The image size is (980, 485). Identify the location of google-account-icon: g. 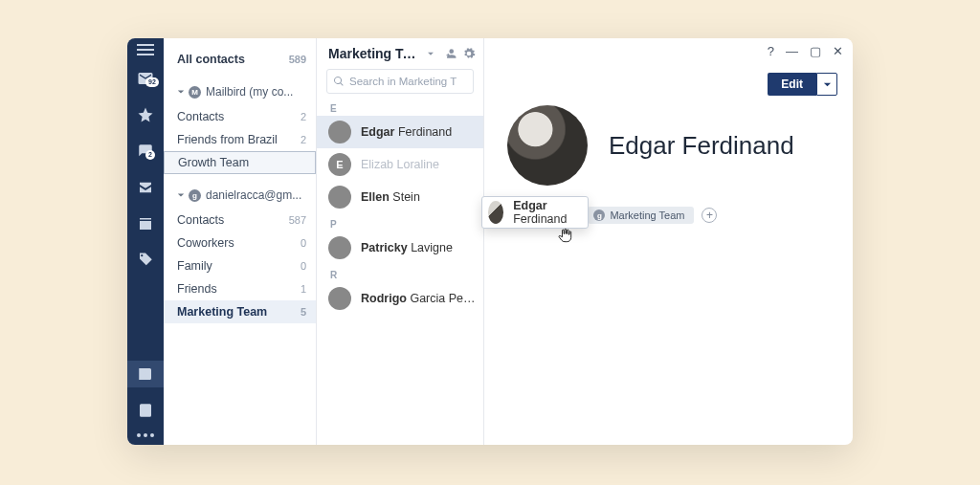
(195, 195).